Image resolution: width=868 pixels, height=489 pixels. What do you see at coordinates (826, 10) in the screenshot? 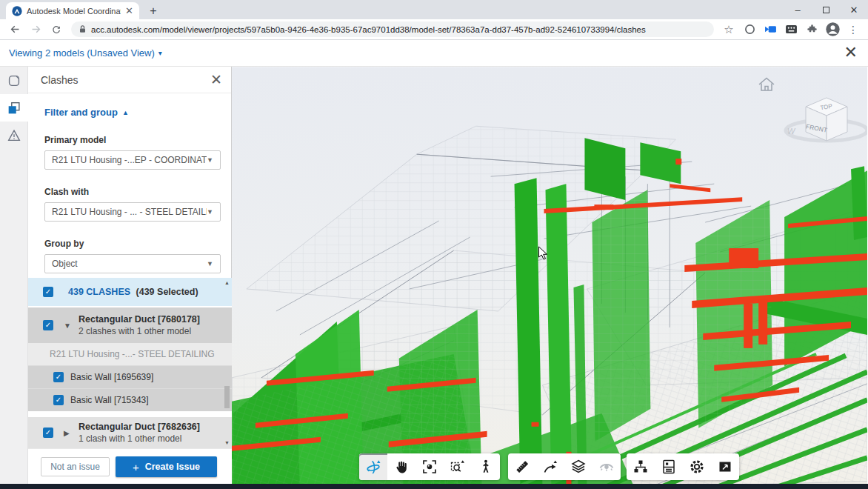
I see `window-maximize-button` at bounding box center [826, 10].